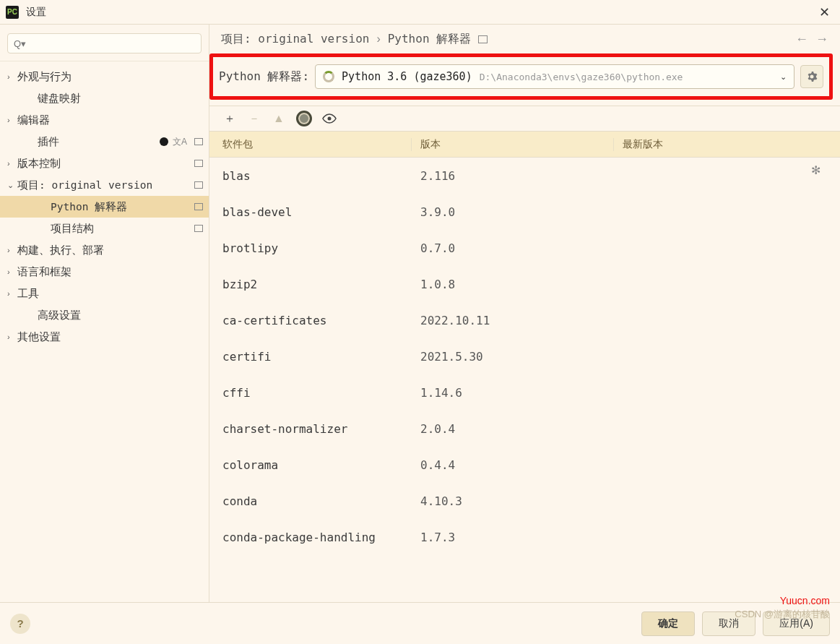 This screenshot has height=644, width=840. Describe the element at coordinates (524, 501) in the screenshot. I see `package-row: conda4.10.3` at that location.